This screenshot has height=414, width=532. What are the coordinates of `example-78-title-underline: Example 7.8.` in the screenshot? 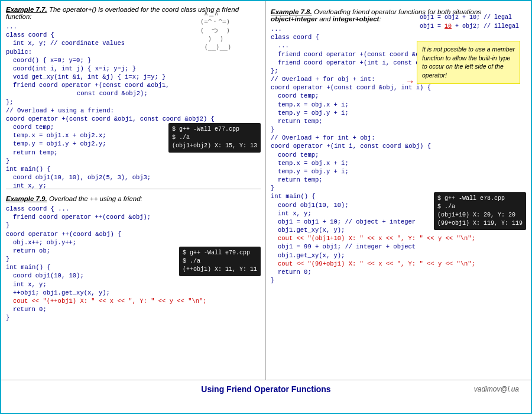 It's located at (291, 12).